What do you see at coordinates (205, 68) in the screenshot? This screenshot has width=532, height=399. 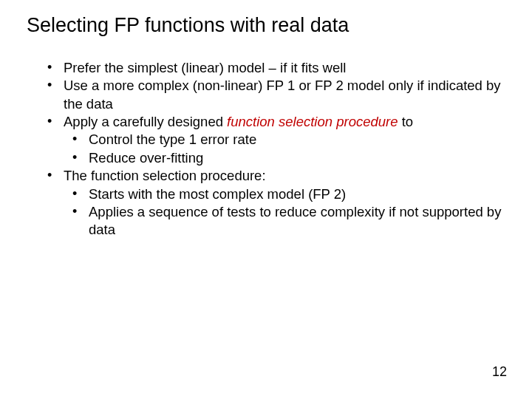 I see `bullet-text: Prefer the simplest (linear) model – if …` at bounding box center [205, 68].